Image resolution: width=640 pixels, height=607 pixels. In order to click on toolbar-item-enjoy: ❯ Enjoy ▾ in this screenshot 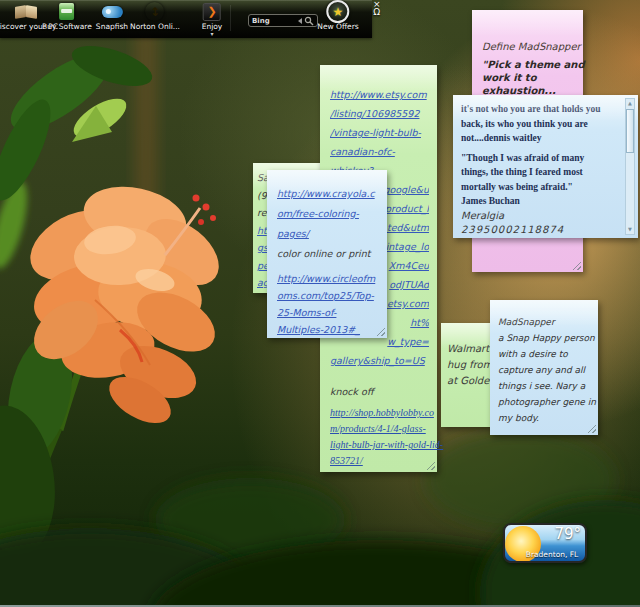, I will do `click(212, 19)`.